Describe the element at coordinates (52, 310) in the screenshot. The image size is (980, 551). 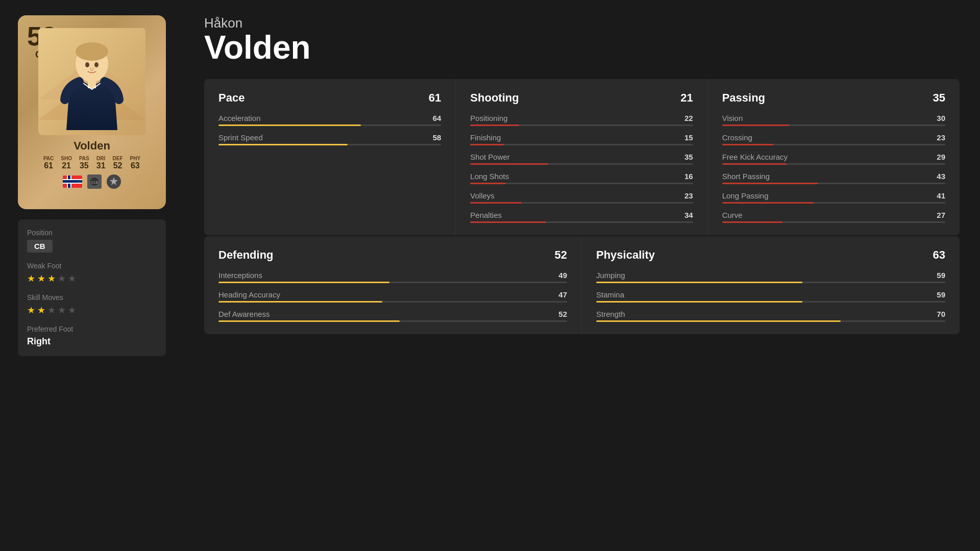
I see `sm-star-3: ★` at that location.